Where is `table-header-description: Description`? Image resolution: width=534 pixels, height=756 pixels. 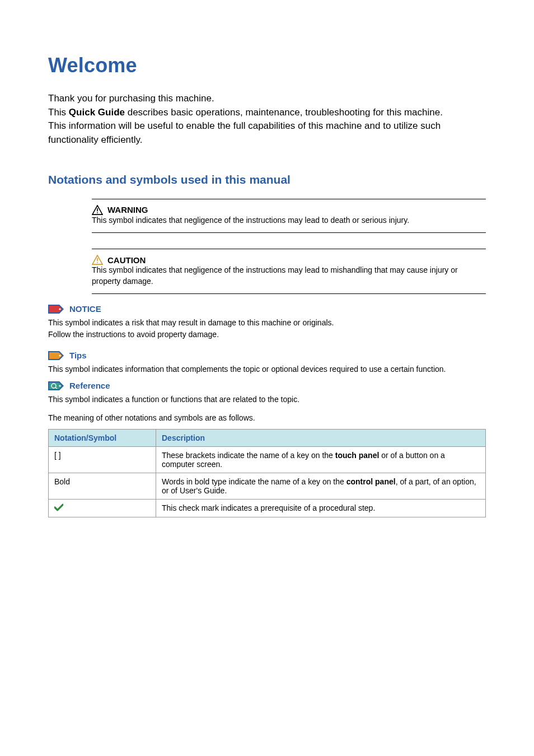 table-header-description: Description is located at coordinates (321, 438).